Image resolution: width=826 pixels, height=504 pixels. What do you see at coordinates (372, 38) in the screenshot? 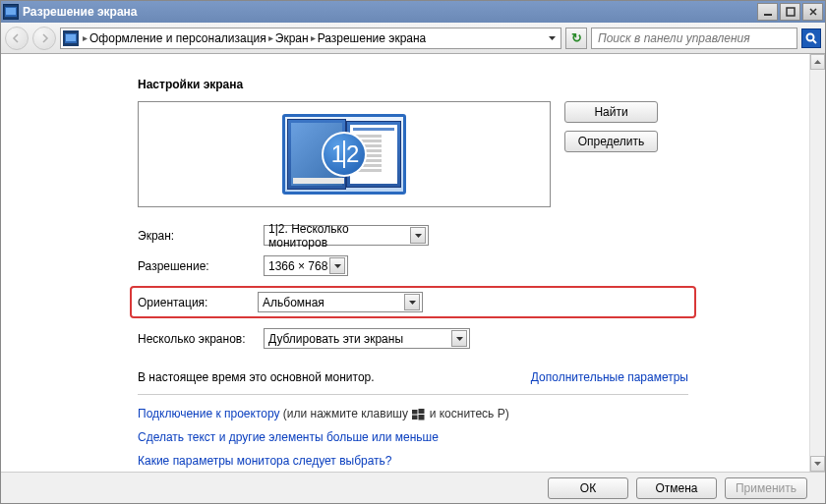
I see `breadcrumb-item: Разрешение экрана` at bounding box center [372, 38].